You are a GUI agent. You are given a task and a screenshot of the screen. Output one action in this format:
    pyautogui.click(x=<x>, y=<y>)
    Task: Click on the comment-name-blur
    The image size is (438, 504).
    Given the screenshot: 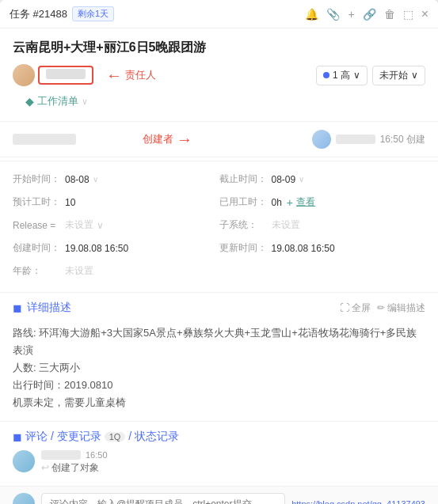 What is the action you would take?
    pyautogui.click(x=61, y=455)
    